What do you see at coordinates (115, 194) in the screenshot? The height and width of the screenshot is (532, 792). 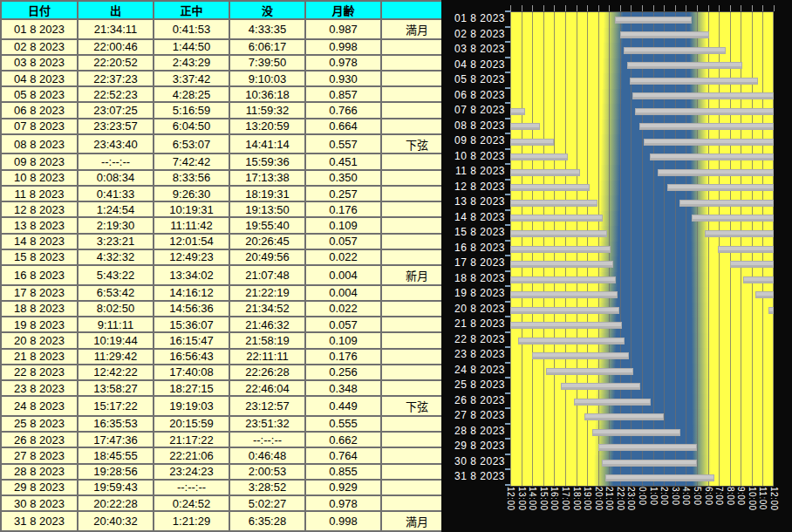 I see `rise-cell: 0:41:33` at bounding box center [115, 194].